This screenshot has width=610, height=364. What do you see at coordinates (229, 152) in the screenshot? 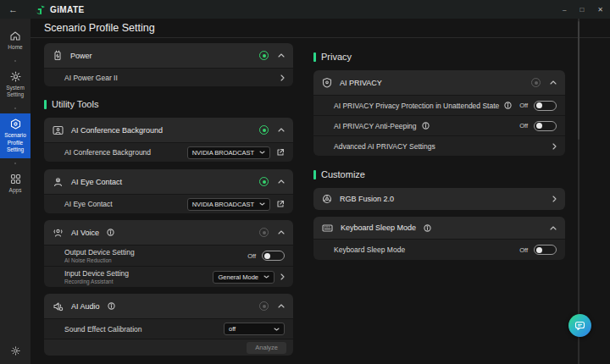
I see `conference-app-dropdown: NVIDIA BROADCAST` at bounding box center [229, 152].